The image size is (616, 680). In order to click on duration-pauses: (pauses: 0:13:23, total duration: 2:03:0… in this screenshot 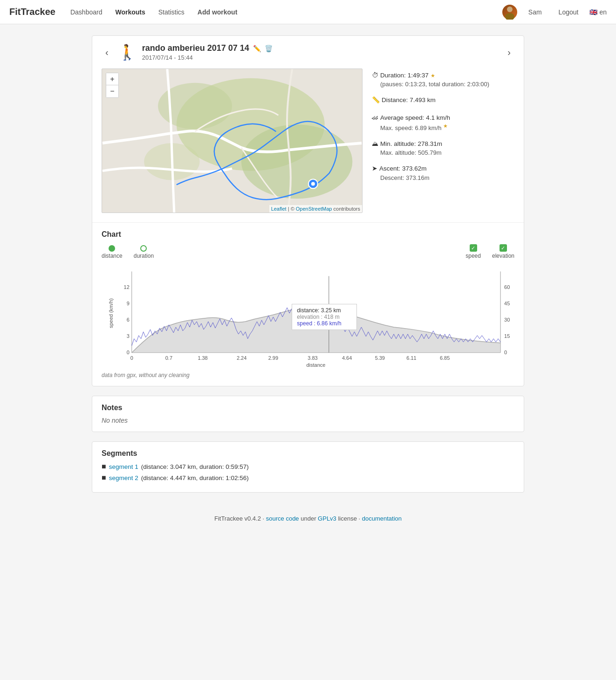, I will do `click(443, 84)`.